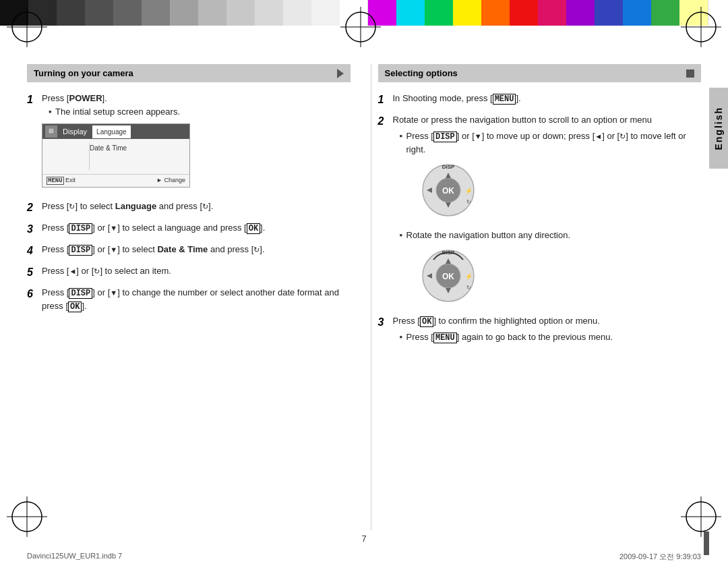 This screenshot has height=574, width=728. What do you see at coordinates (112, 132) in the screenshot?
I see `camera-screen-tab: Language` at bounding box center [112, 132].